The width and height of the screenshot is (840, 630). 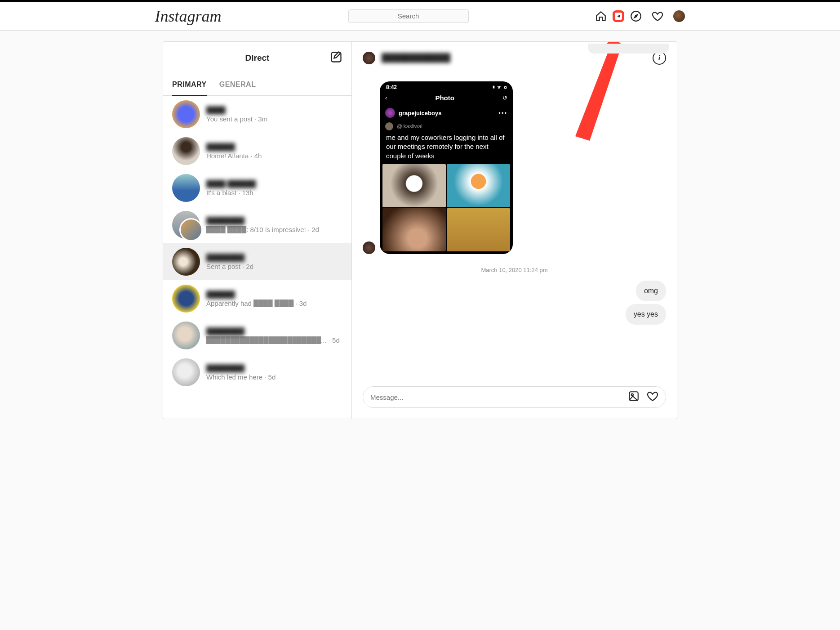 What do you see at coordinates (258, 230) in the screenshot?
I see `conversation-sidebar: Direct PRIMARY GENERAL ████ You sent a p…` at bounding box center [258, 230].